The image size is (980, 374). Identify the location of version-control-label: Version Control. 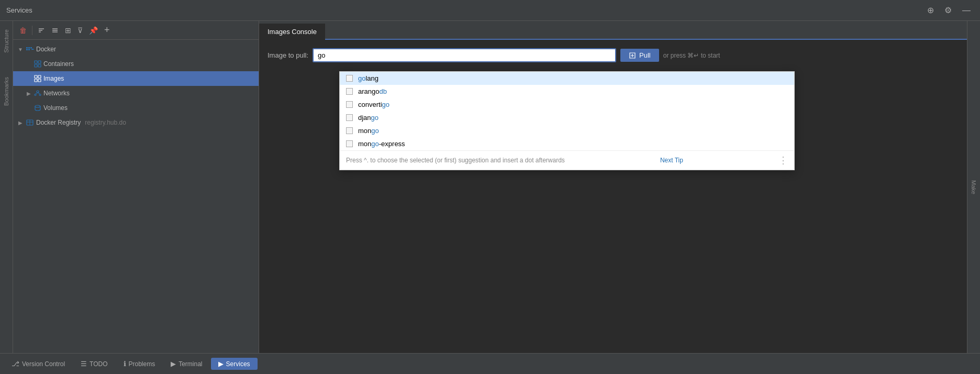
(43, 364).